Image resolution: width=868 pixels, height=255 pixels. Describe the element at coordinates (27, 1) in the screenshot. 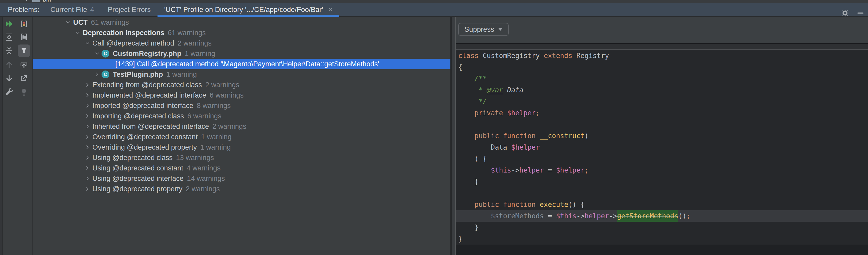

I see `chevron-right-icon` at that location.